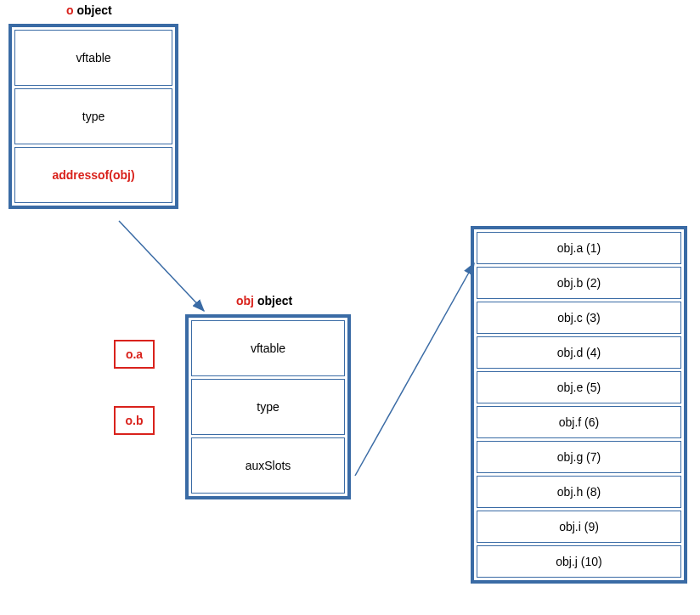 The width and height of the screenshot is (700, 615). What do you see at coordinates (579, 422) in the screenshot?
I see `slot-cell-5: obj.f (6)` at bounding box center [579, 422].